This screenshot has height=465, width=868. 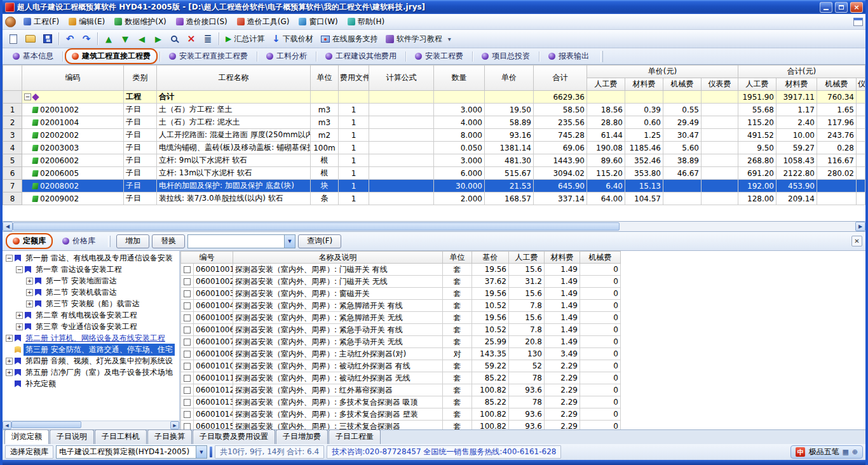 I want to click on move-down-button: ▼, so click(x=125, y=39).